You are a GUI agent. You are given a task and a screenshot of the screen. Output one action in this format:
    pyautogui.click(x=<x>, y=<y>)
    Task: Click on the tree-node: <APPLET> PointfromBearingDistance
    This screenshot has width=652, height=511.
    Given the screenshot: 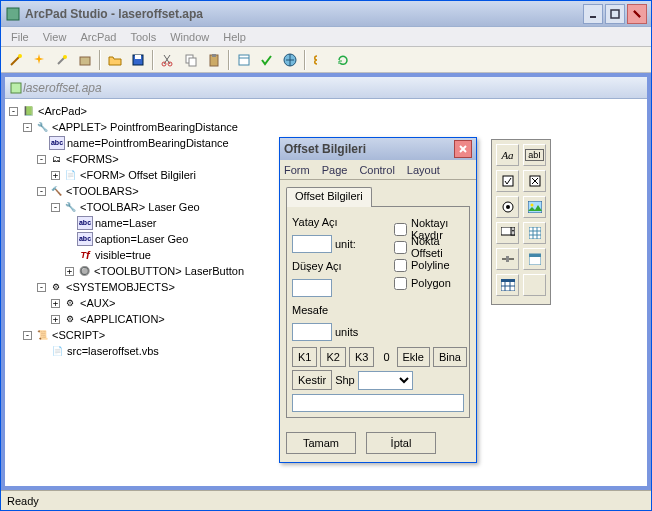 What is the action you would take?
    pyautogui.click(x=145, y=127)
    